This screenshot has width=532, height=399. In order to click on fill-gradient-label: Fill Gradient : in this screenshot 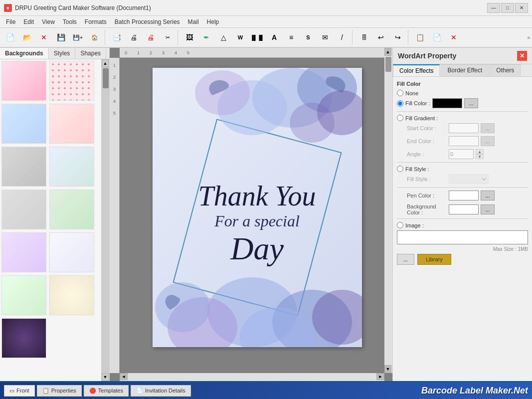, I will do `click(422, 118)`.